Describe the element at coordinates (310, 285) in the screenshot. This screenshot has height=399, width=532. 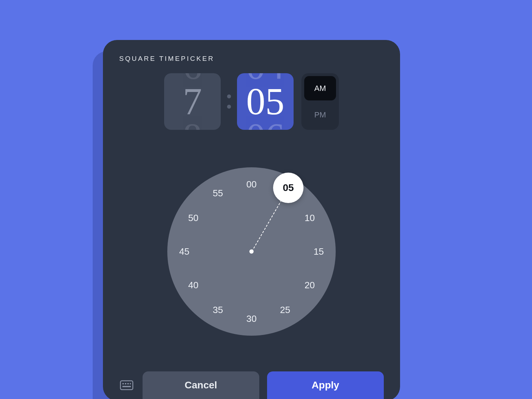
I see `clock-tick-20: 20` at that location.